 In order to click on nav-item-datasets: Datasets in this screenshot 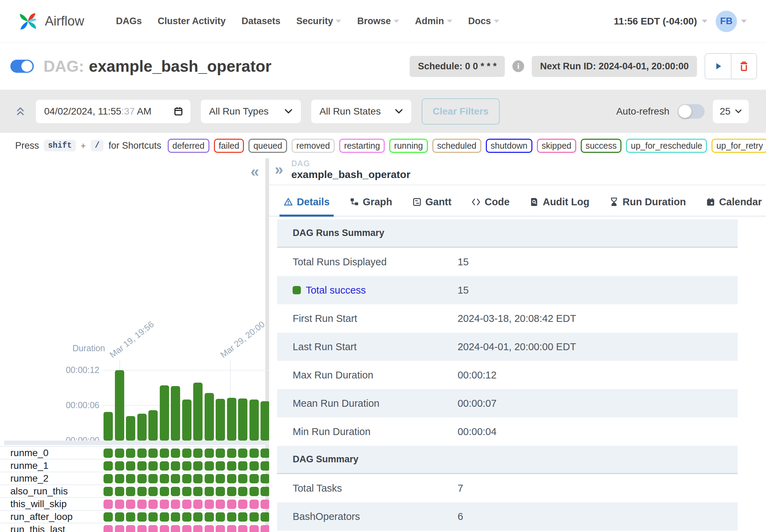, I will do `click(261, 21)`.